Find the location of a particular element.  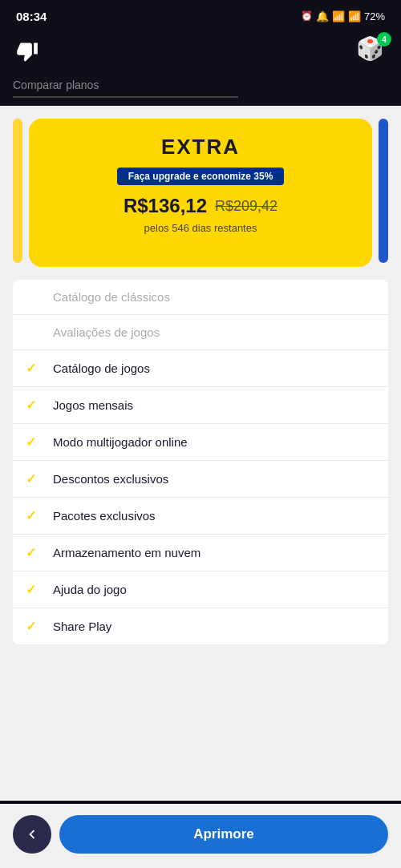

feature-label-avaliacoes-jogos: Avaliações de jogos is located at coordinates (106, 332).